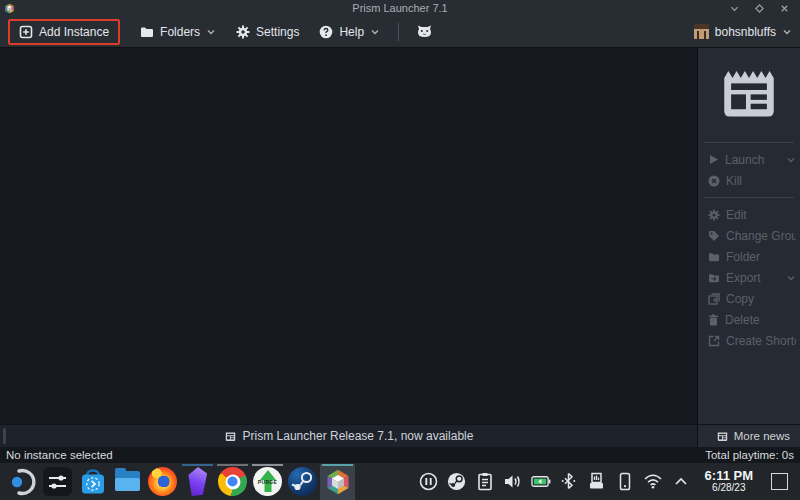 The image size is (800, 500). Describe the element at coordinates (749, 256) in the screenshot. I see `sidebar-action-folder: Folder` at that location.